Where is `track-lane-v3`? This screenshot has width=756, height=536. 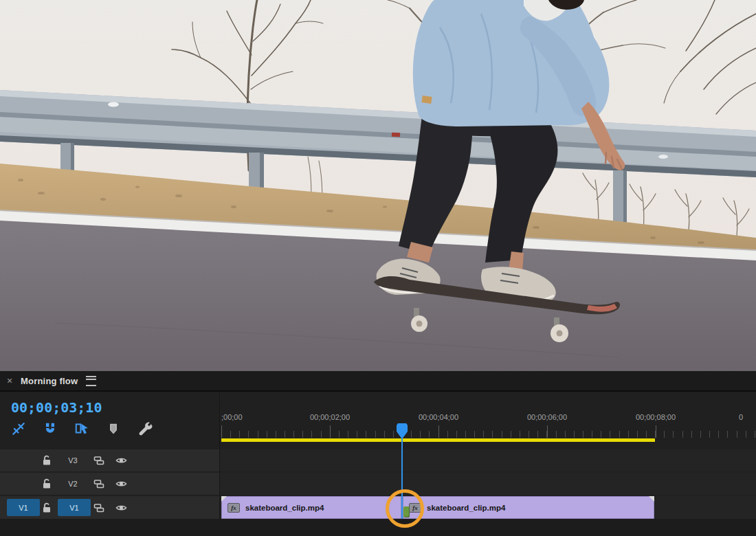
track-lane-v3 is located at coordinates (488, 460).